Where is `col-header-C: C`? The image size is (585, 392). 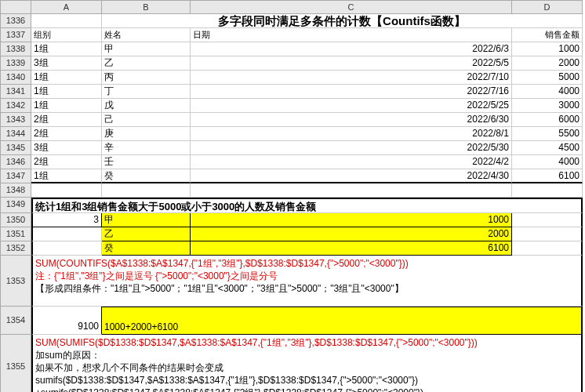 col-header-C: C is located at coordinates (351, 7).